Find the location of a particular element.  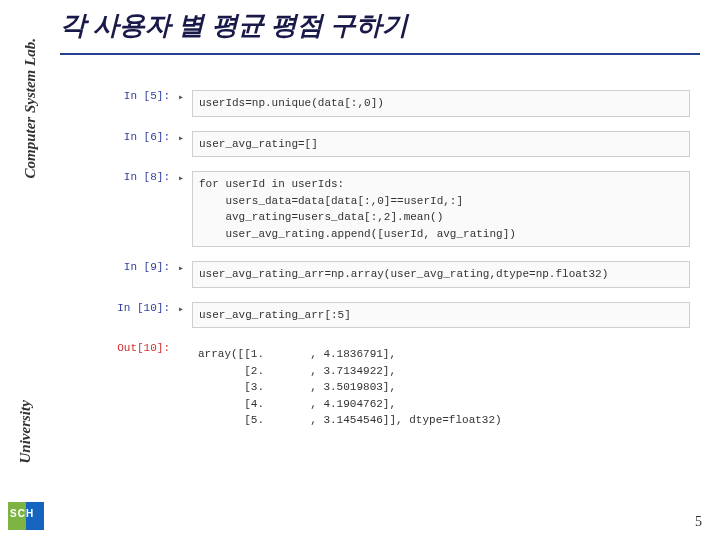

left-sidebar: Computer System Lab. University SCH is located at coordinates (25, 270).